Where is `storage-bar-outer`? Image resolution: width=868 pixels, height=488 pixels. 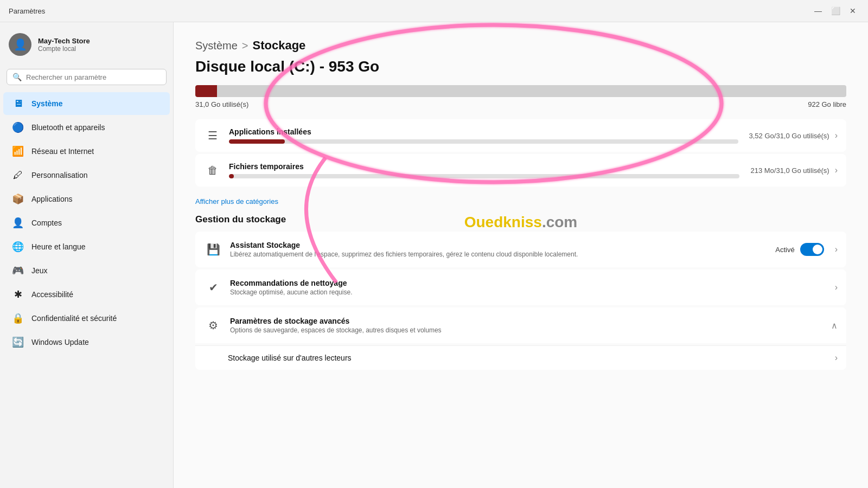 storage-bar-outer is located at coordinates (521, 91).